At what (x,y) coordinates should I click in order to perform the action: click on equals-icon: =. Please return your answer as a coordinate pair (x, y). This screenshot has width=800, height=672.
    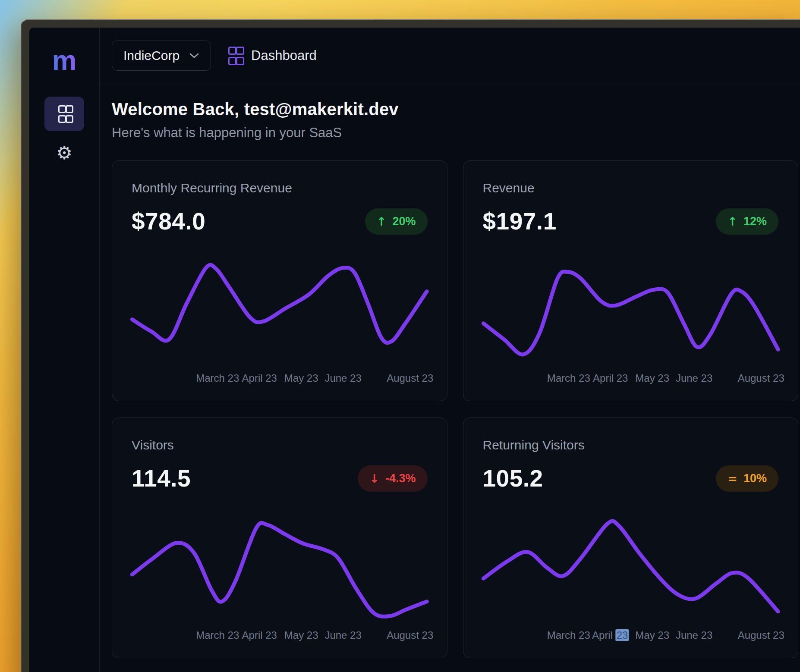
    Looking at the image, I should click on (733, 479).